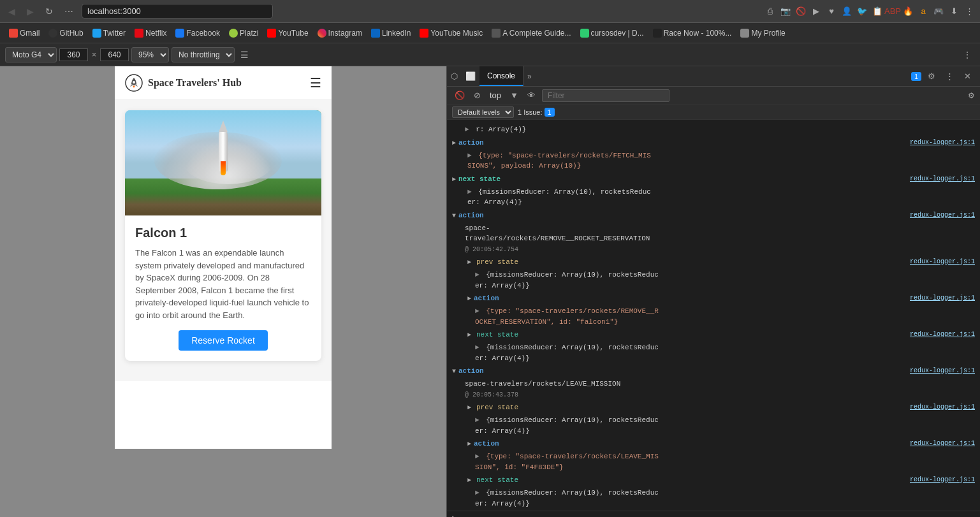  I want to click on redux-link-8: redux-logger.js:1, so click(942, 407).